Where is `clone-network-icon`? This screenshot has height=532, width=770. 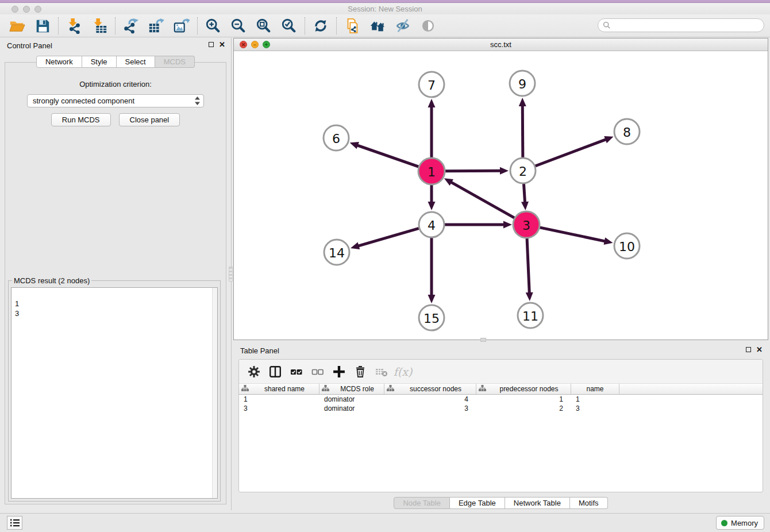
clone-network-icon is located at coordinates (352, 26).